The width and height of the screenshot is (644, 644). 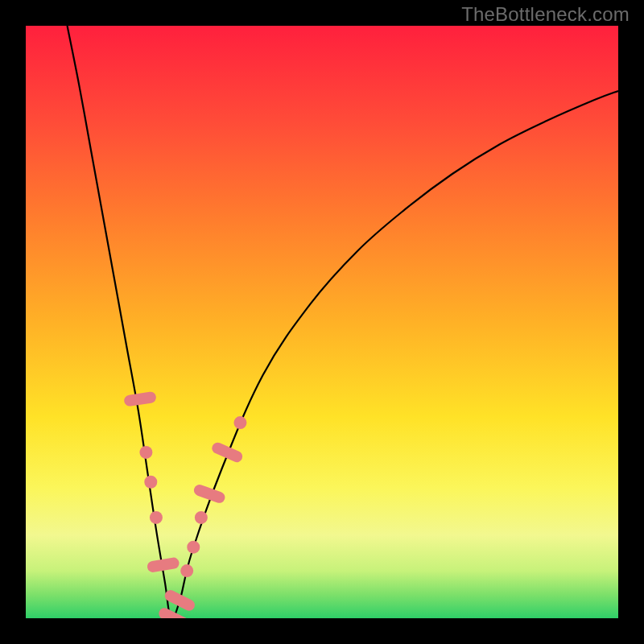 I want to click on watermark-text: TheBottleneck.com, so click(x=546, y=14).